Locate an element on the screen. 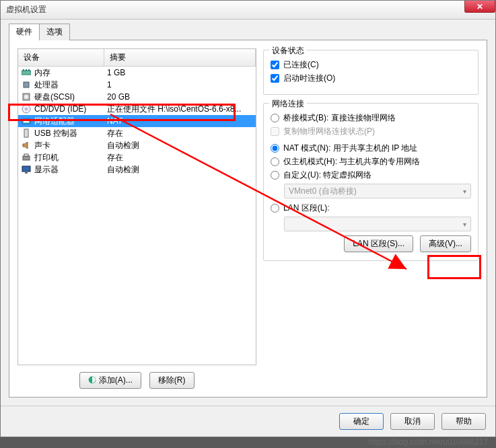 This screenshot has height=448, width=496. sound-icon is located at coordinates (26, 145).